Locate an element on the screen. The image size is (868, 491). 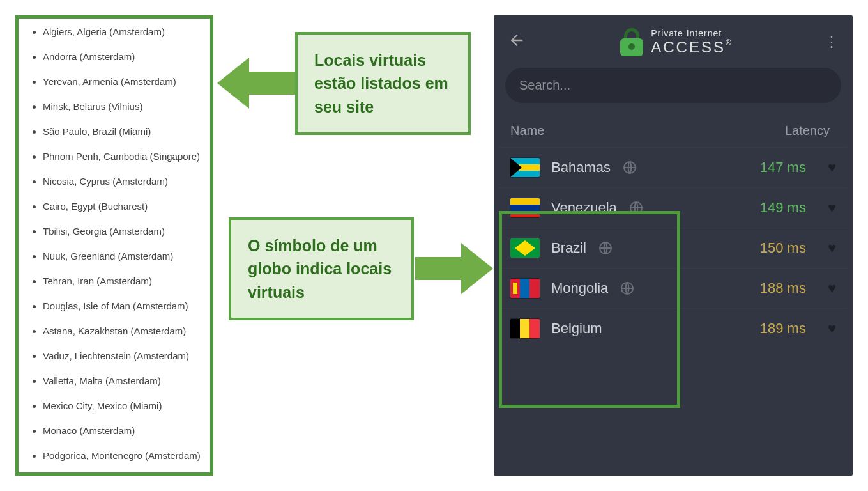
list-item: Yerevan, Armenia (Amsterdam) is located at coordinates (123, 82).